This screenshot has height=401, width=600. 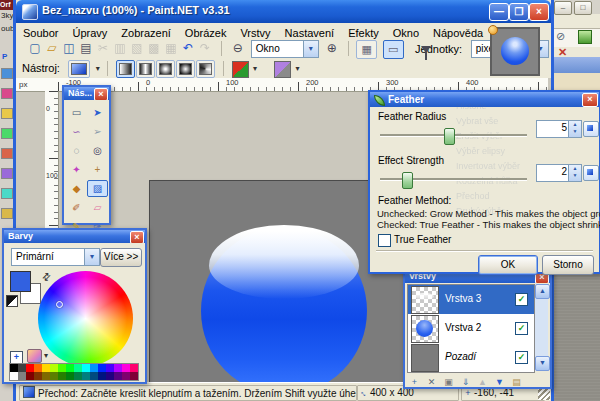 What do you see at coordinates (206, 69) in the screenshot?
I see `gradient-type-conical-button` at bounding box center [206, 69].